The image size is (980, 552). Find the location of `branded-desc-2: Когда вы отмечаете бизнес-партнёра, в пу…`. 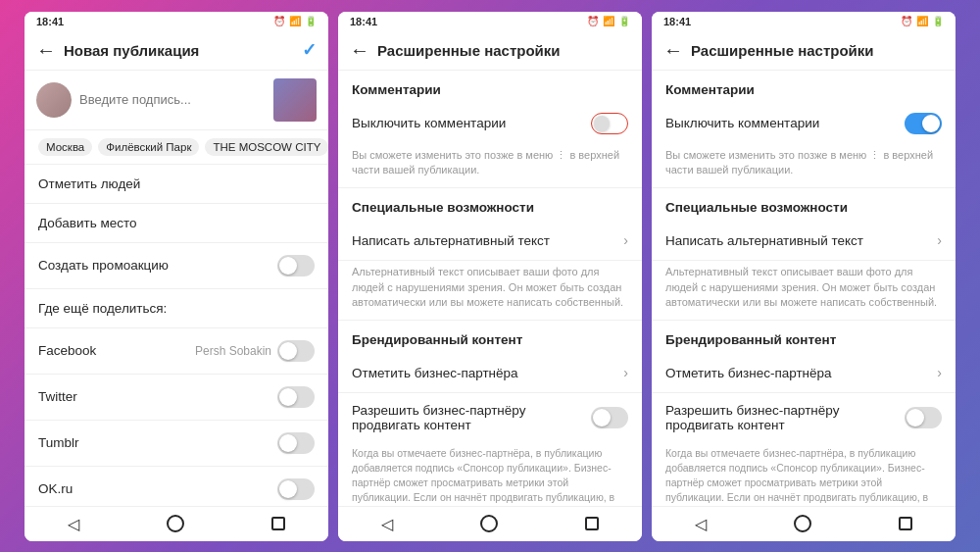

branded-desc-2: Когда вы отмечаете бизнес-партнёра, в пу… is located at coordinates (804, 474).